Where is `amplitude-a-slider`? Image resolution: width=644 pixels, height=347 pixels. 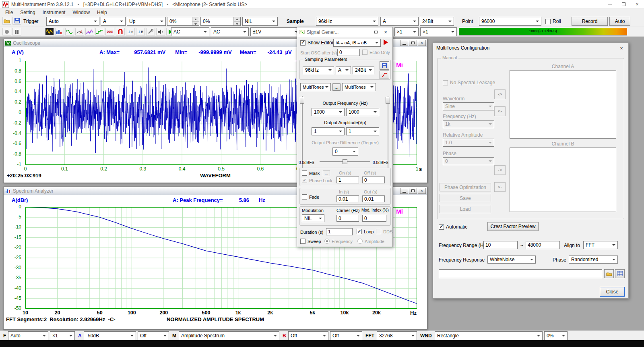
amplitude-a-slider is located at coordinates (302, 132).